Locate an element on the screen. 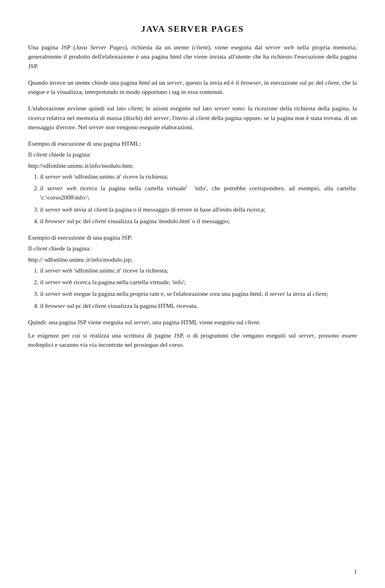 Image resolution: width=385 pixels, height=588 pixels. list-item: il server web esegue la pagina nella pro… is located at coordinates (199, 294).